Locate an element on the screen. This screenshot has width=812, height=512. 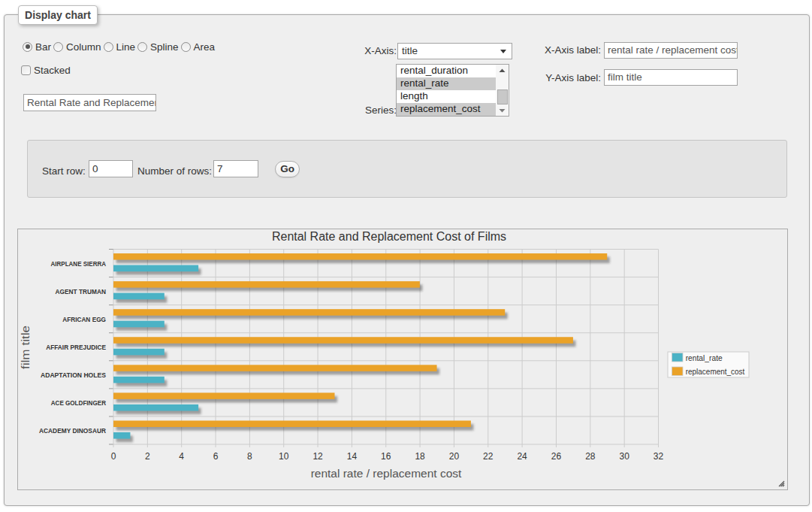
svg-text:Rental Rate and Replacement Co: Rental Rate and Replacement Cost of Film… is located at coordinates (389, 236).